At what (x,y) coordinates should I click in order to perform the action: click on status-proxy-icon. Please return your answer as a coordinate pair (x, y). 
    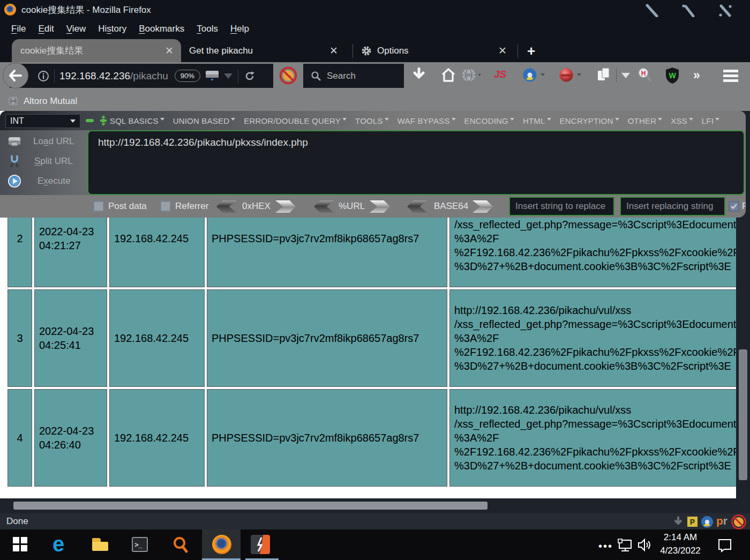
    Looking at the image, I should click on (707, 522).